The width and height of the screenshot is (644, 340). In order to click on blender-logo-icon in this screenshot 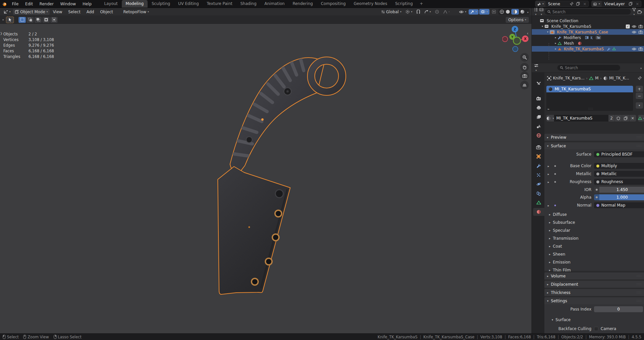, I will do `click(4, 4)`.